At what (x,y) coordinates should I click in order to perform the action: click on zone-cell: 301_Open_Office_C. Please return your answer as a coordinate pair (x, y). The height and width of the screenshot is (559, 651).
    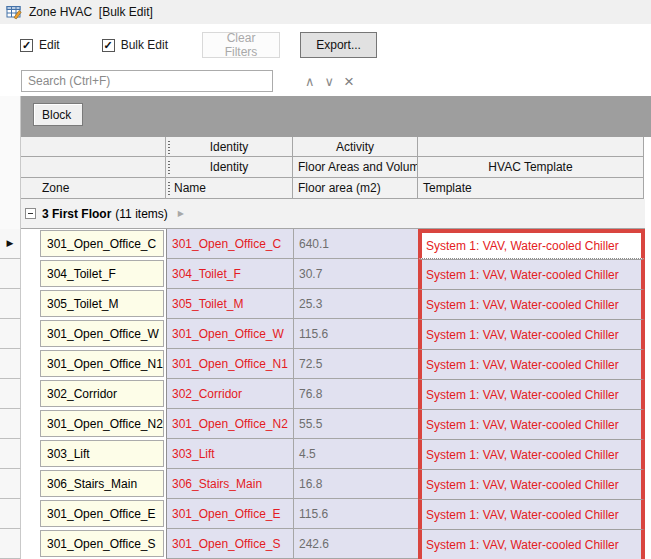
    Looking at the image, I should click on (102, 244).